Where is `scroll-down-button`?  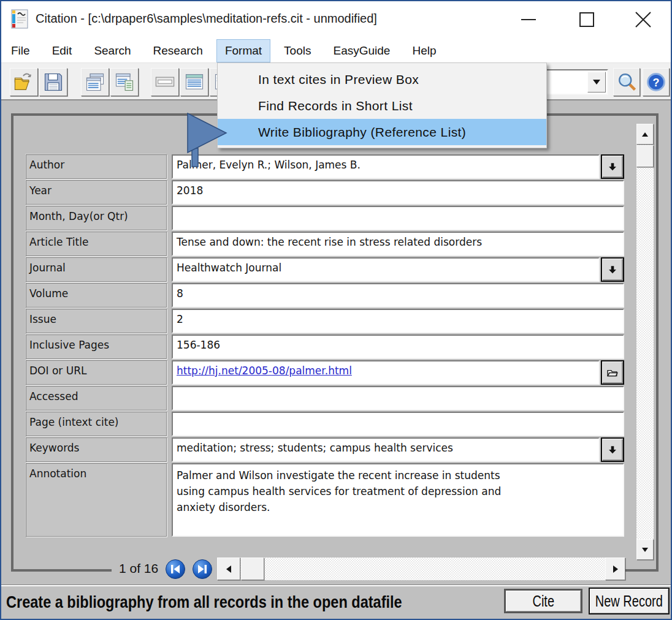
scroll-down-button is located at coordinates (645, 550).